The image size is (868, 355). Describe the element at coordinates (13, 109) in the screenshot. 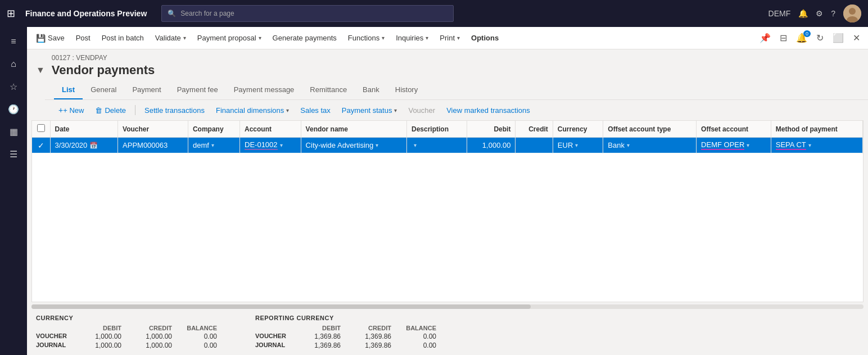

I see `sidebar-recent-icon: 🕐` at that location.